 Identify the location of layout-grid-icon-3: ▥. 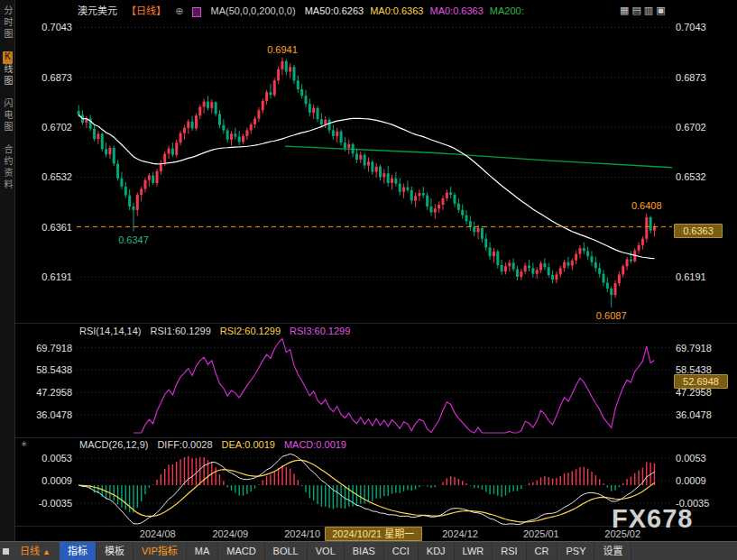
(649, 11).